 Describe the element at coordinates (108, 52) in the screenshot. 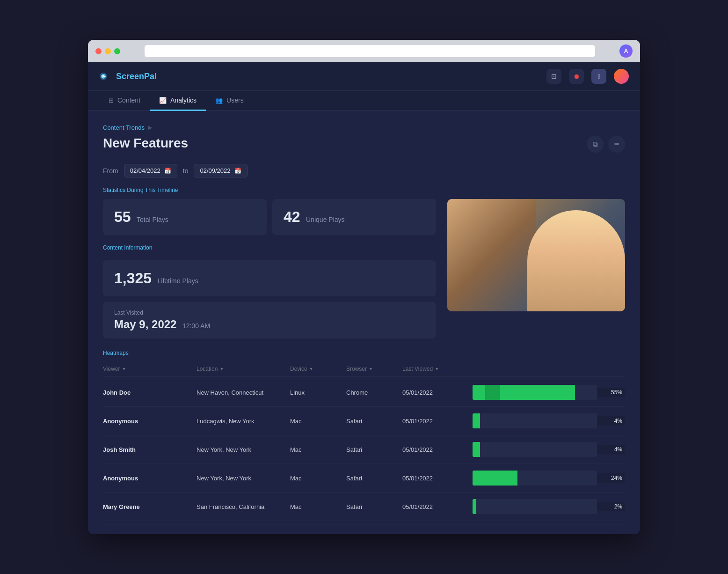

I see `minimize-button` at that location.